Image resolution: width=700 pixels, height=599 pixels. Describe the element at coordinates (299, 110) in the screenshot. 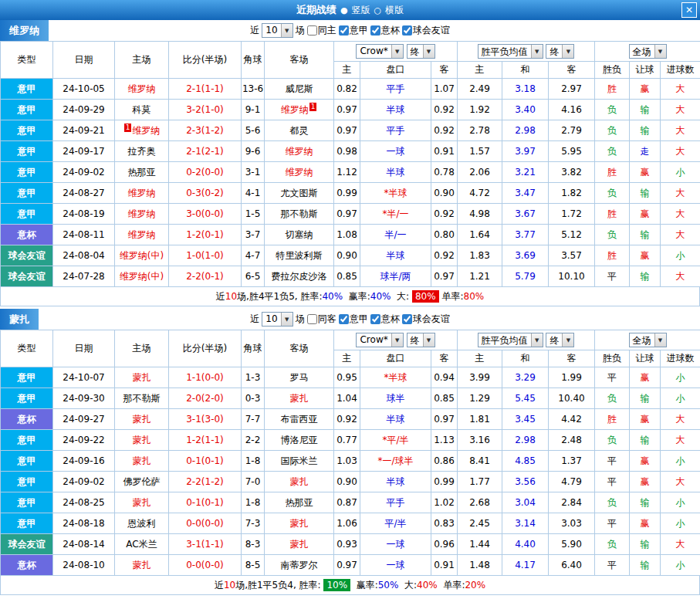

I see `away-team: 维罗纳1` at that location.